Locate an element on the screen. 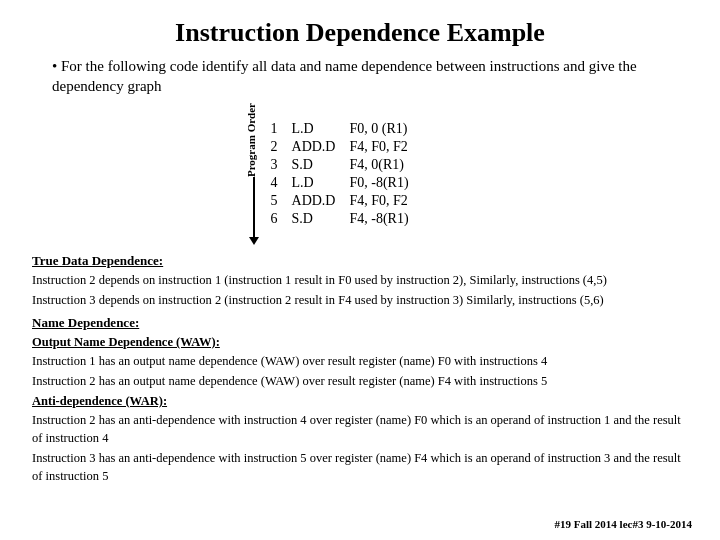 The image size is (720, 540). table-row: 1 L.D F0, 0 (R1) is located at coordinates (372, 129).